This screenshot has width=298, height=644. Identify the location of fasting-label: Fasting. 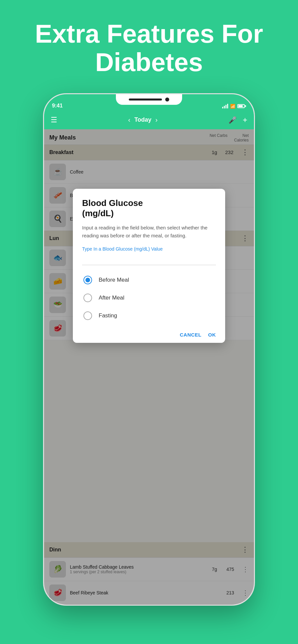
(108, 316).